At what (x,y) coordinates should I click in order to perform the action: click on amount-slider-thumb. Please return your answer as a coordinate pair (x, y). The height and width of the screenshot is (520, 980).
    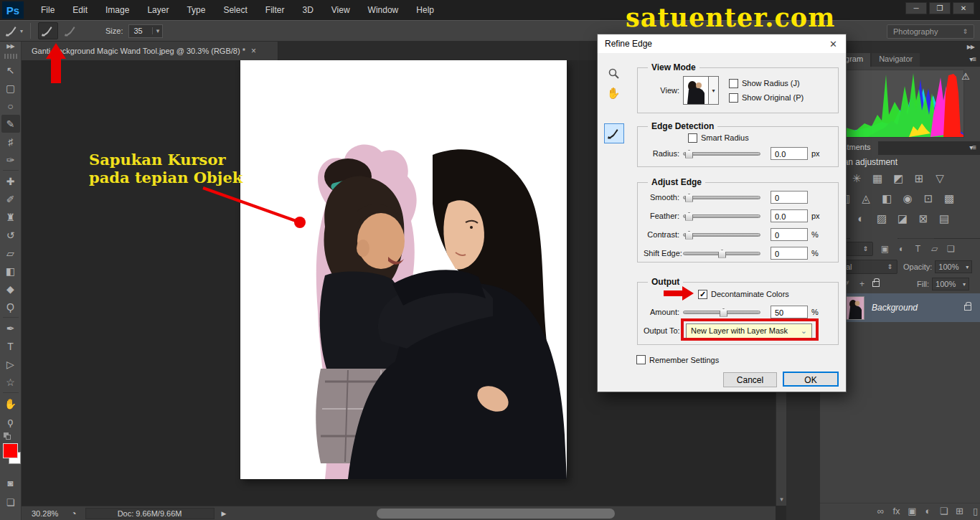
    Looking at the image, I should click on (723, 313).